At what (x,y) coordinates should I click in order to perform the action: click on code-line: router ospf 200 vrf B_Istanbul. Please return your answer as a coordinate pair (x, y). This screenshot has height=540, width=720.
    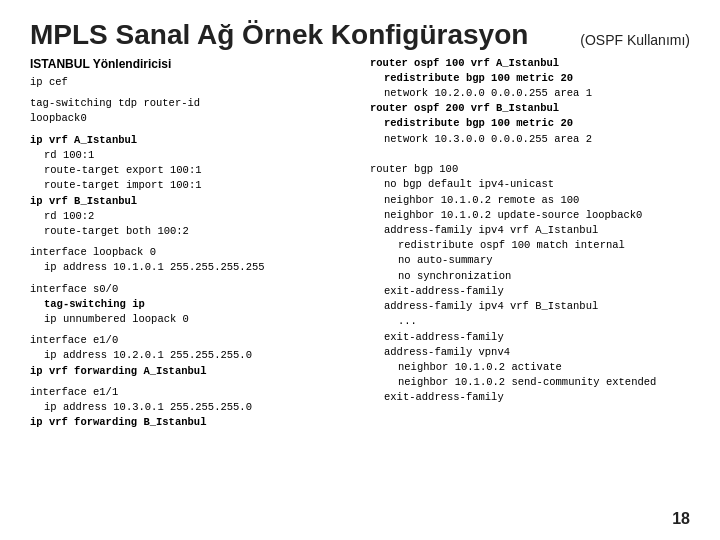
    Looking at the image, I should click on (530, 108).